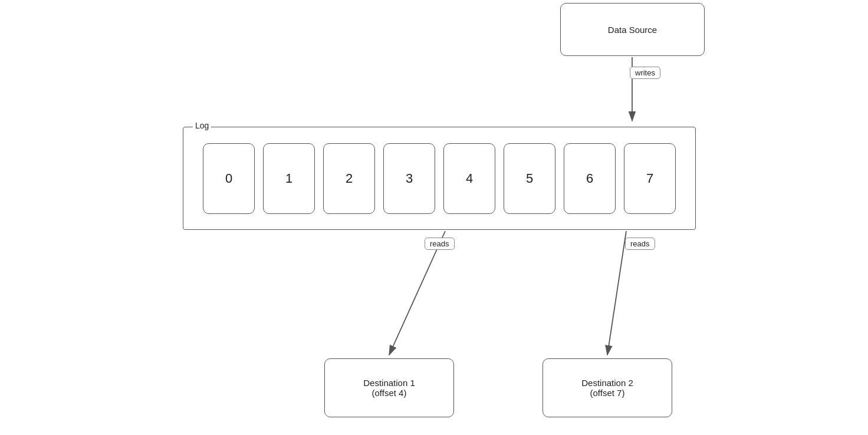  Describe the element at coordinates (202, 126) in the screenshot. I see `log-label: Log` at that location.